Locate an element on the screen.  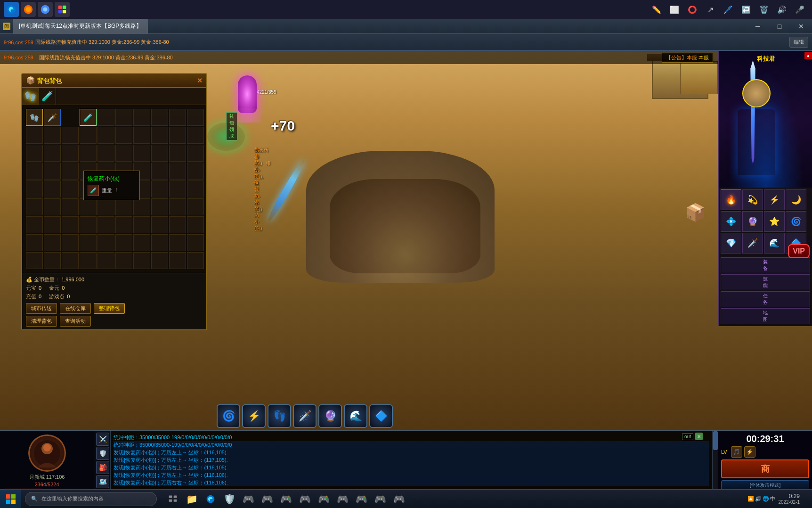
right-panel-btn-1: 装备 is located at coordinates (765, 265).